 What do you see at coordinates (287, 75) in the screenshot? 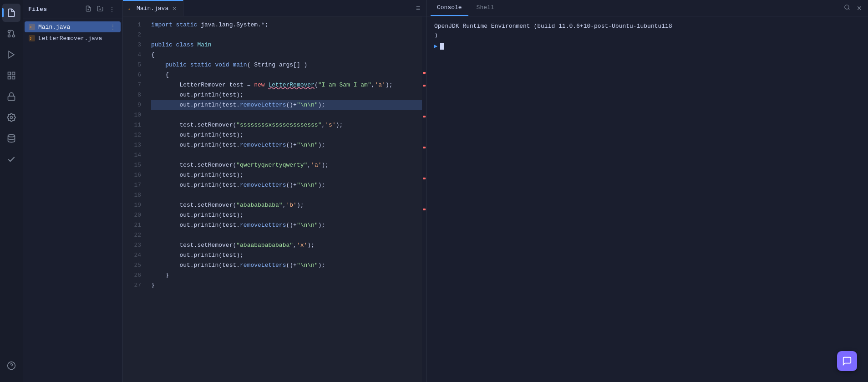
I see `code-line-6: {` at bounding box center [287, 75].